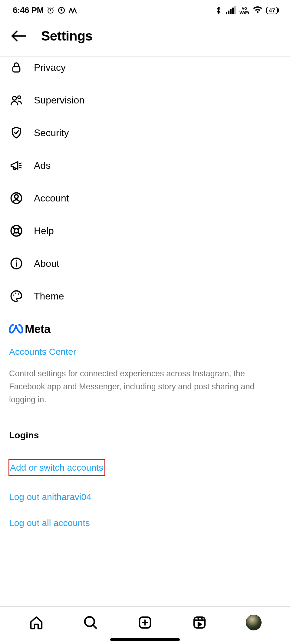  What do you see at coordinates (73, 10) in the screenshot?
I see `m-icon` at bounding box center [73, 10].